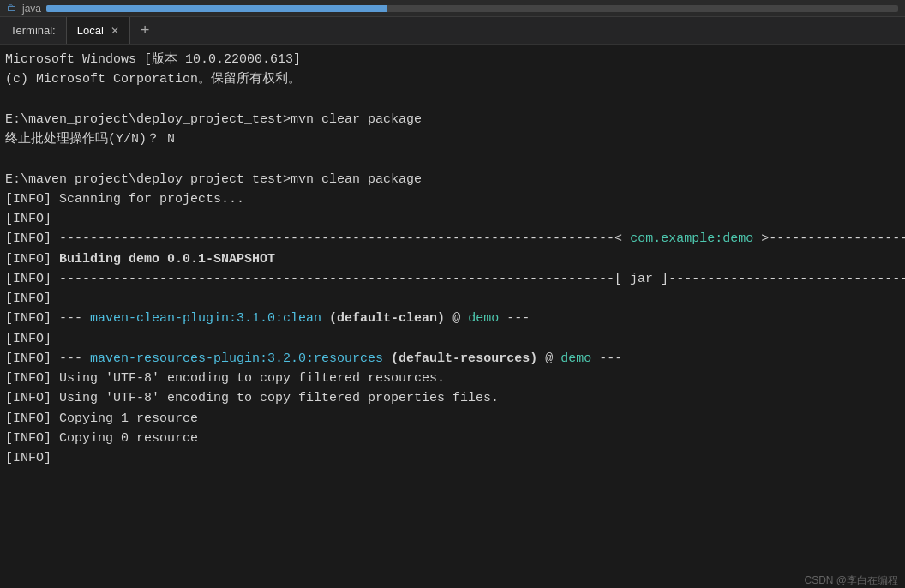 The width and height of the screenshot is (905, 588). What do you see at coordinates (452, 79) in the screenshot?
I see `terminal-line: (c) Microsoft Corporation。保留所有权利。` at bounding box center [452, 79].